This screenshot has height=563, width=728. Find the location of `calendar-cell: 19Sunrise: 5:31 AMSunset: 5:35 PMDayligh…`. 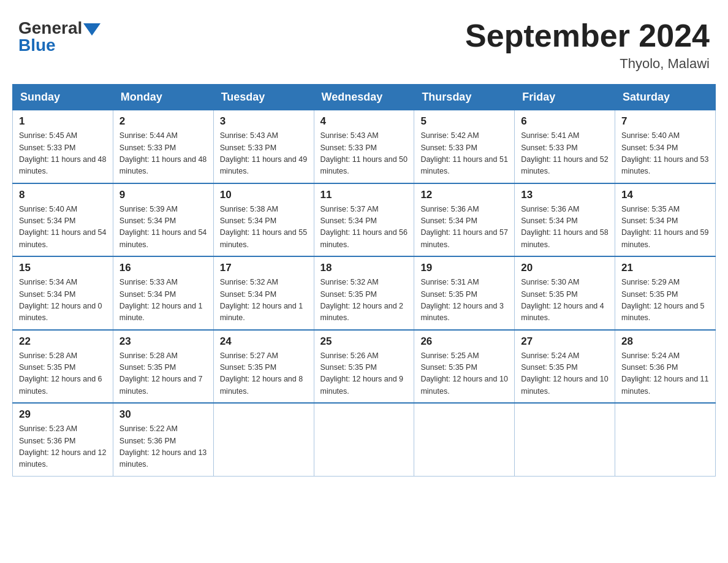

calendar-cell: 19Sunrise: 5:31 AMSunset: 5:35 PMDayligh… is located at coordinates (464, 293).